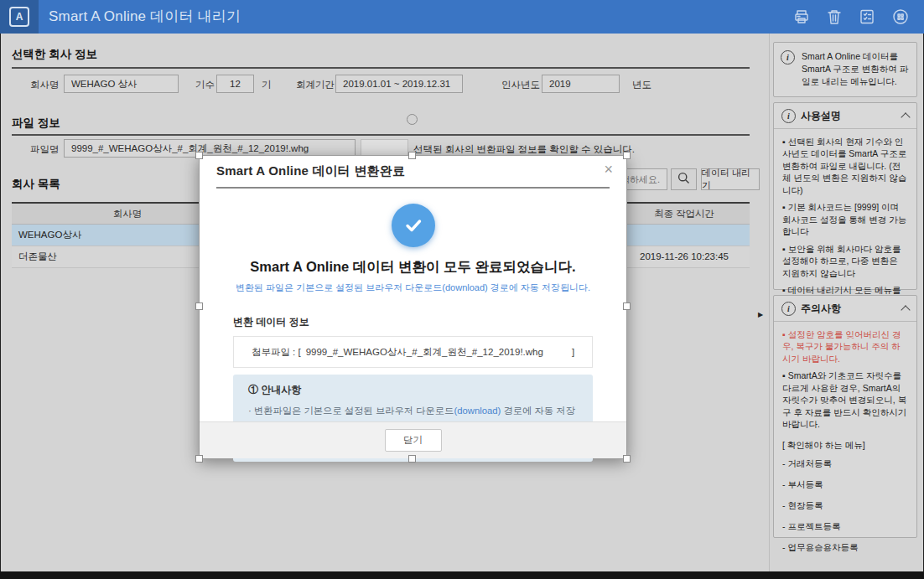 This screenshot has height=579, width=924. What do you see at coordinates (36, 184) in the screenshot?
I see `section-title-company-list: 회사 목록` at bounding box center [36, 184].